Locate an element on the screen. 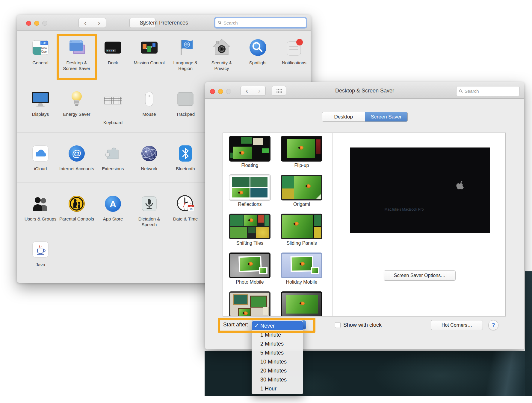  pref-item-spotlight: Spotlight is located at coordinates (258, 51).